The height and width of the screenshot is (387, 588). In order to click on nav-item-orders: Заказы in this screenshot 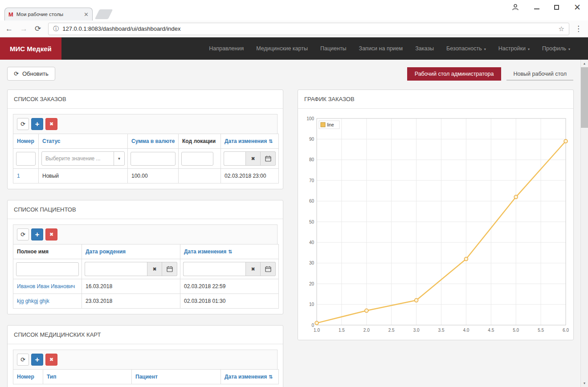, I will do `click(425, 49)`.